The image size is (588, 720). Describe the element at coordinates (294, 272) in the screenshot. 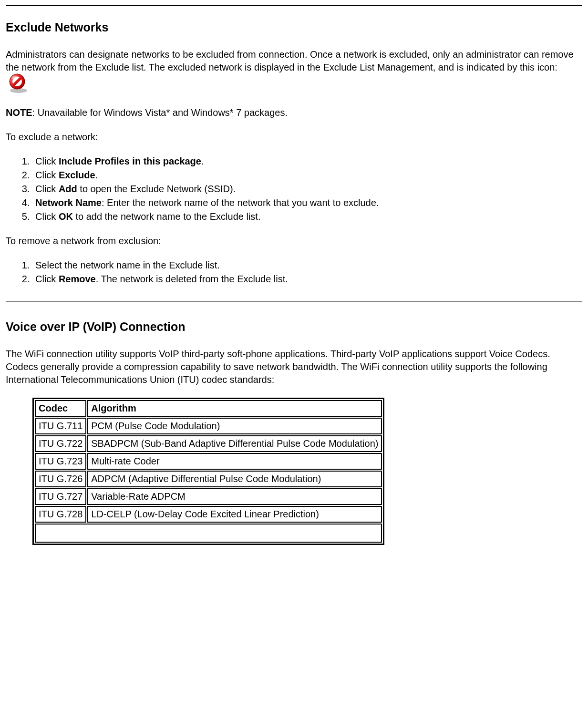

I see `remove-steps-list: Select the network name in the Exclude l…` at that location.